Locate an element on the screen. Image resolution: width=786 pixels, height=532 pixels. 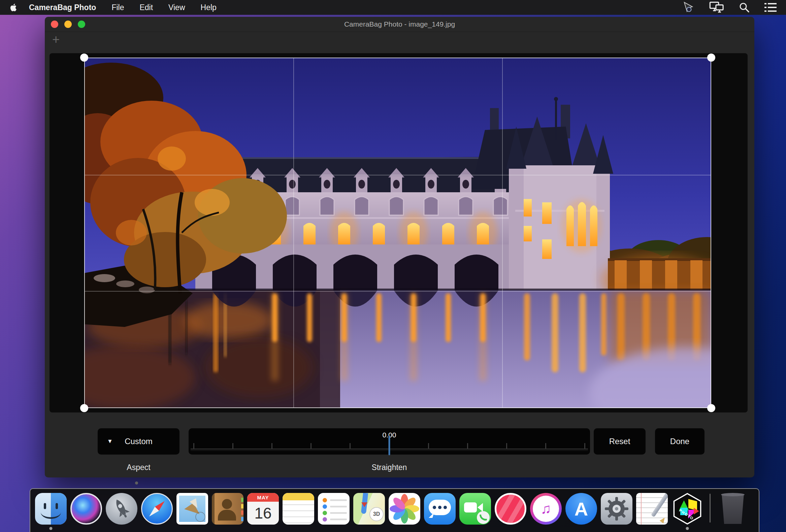
dock-icon-safari is located at coordinates (157, 509).